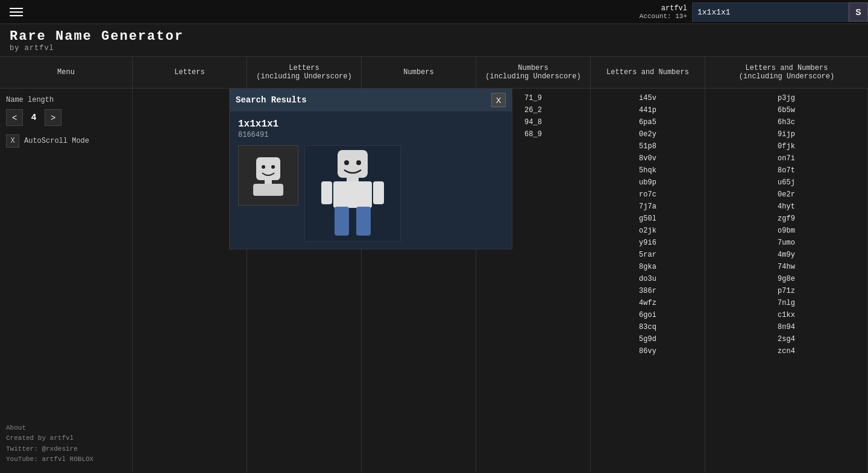  I want to click on list-item: 74hw, so click(786, 267).